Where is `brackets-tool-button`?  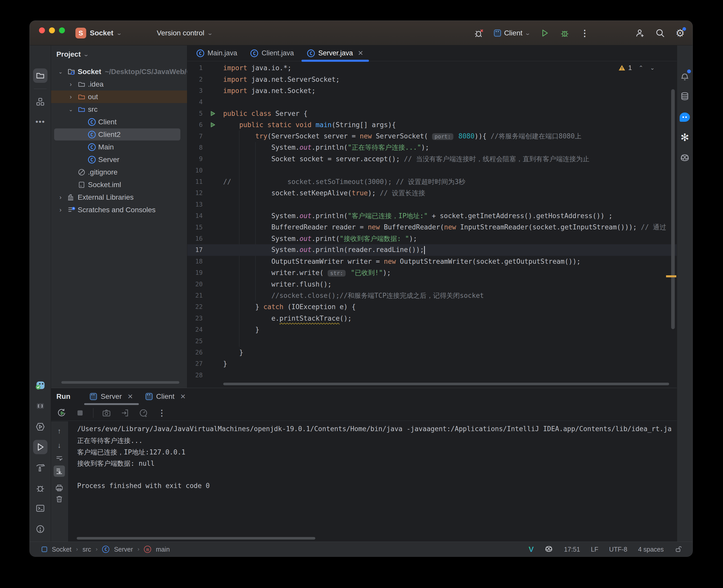
brackets-tool-button is located at coordinates (40, 406).